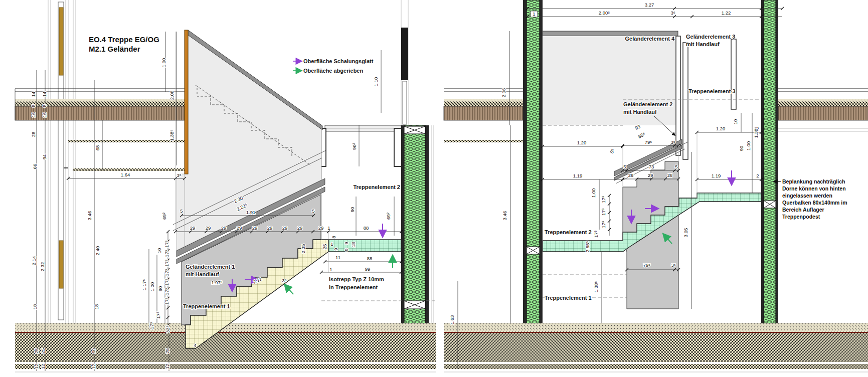 Image resolution: width=868 pixels, height=377 pixels. I want to click on dim-label: 18, so click(35, 307).